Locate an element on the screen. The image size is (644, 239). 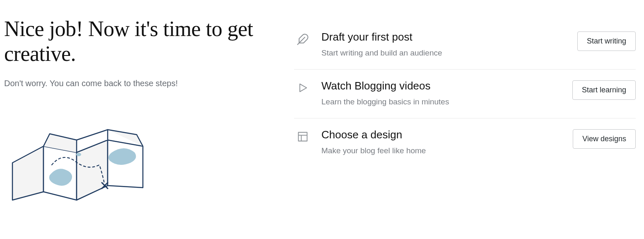
step-title: Choose a design is located at coordinates (442, 135).